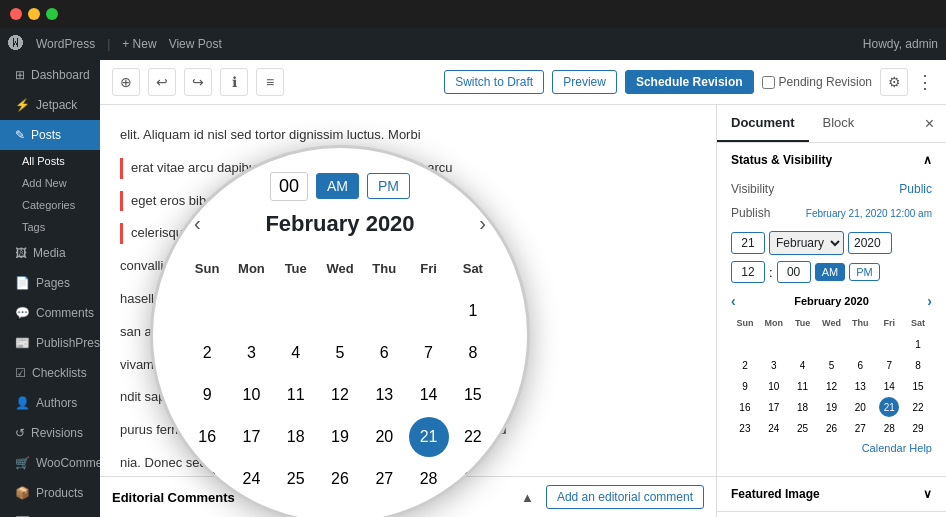 This screenshot has width=946, height=517. I want to click on mini-day-21: 21, so click(889, 407).